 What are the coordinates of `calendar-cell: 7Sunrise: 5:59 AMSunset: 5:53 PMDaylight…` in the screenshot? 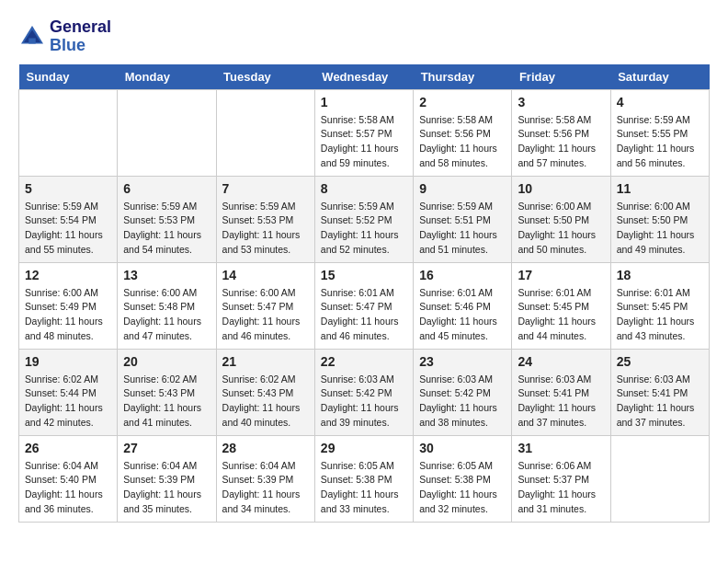 It's located at (265, 219).